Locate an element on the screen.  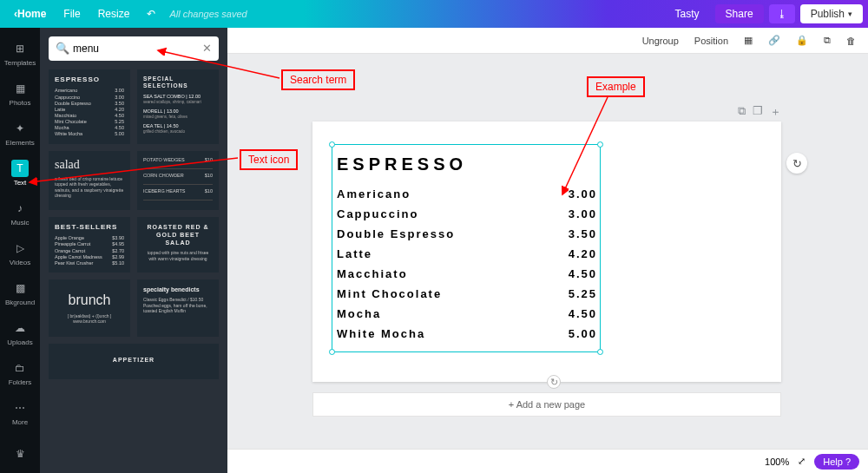
page-controls: ⧉ ❐ ＋ is located at coordinates (760, 112).